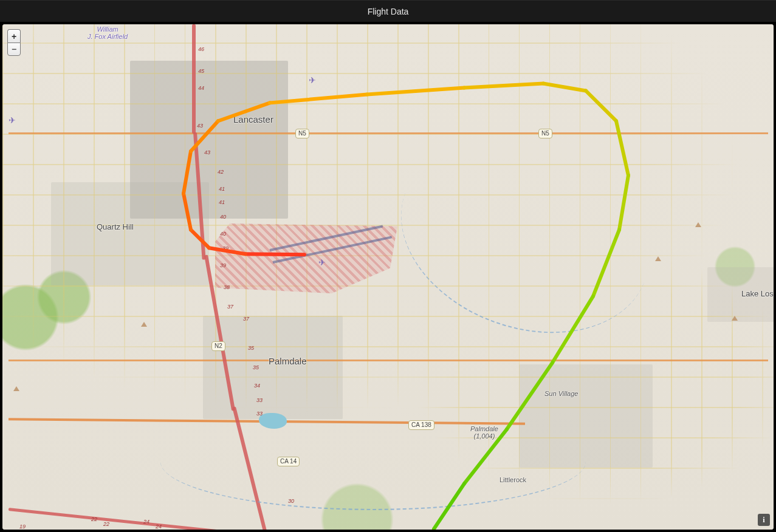  I want to click on exit-num: 34, so click(257, 386).